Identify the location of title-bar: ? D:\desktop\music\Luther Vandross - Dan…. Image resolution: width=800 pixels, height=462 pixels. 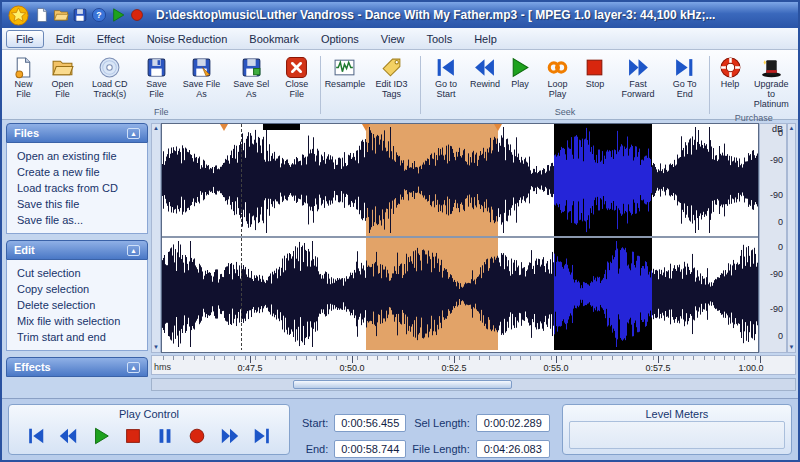
(400, 15).